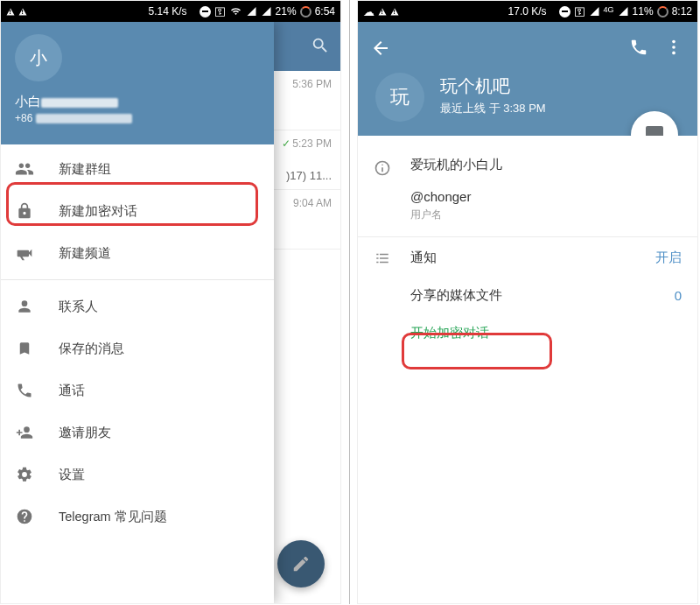 The width and height of the screenshot is (700, 605). What do you see at coordinates (475, 86) in the screenshot?
I see `profile-name: 玩个机吧` at bounding box center [475, 86].